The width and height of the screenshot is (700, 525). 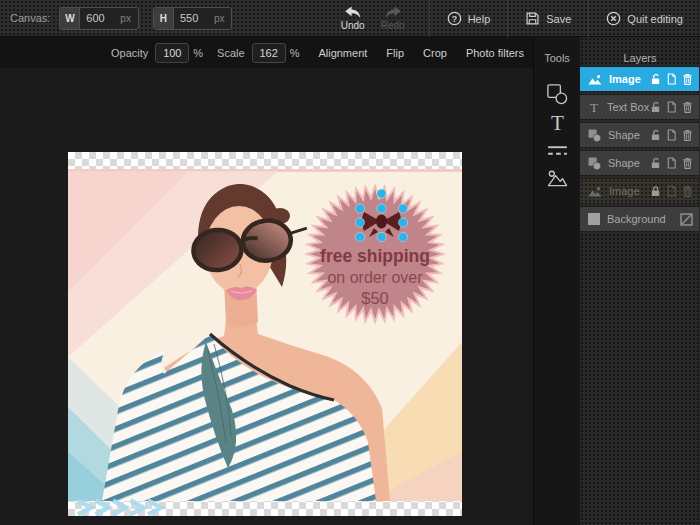 What do you see at coordinates (640, 163) in the screenshot?
I see `layer-row-shape-2: Shape` at bounding box center [640, 163].